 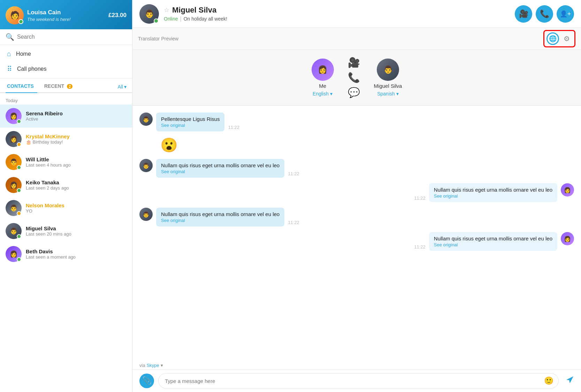 I want to click on emoji-picker-button: 🙂, so click(x=549, y=381).